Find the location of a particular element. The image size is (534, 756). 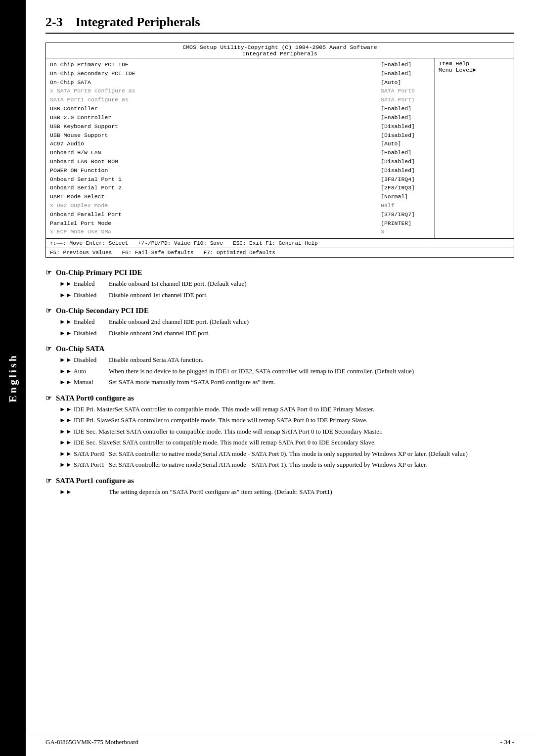

bios-setting-value: [3F8/IRQ4] is located at coordinates (405, 179).